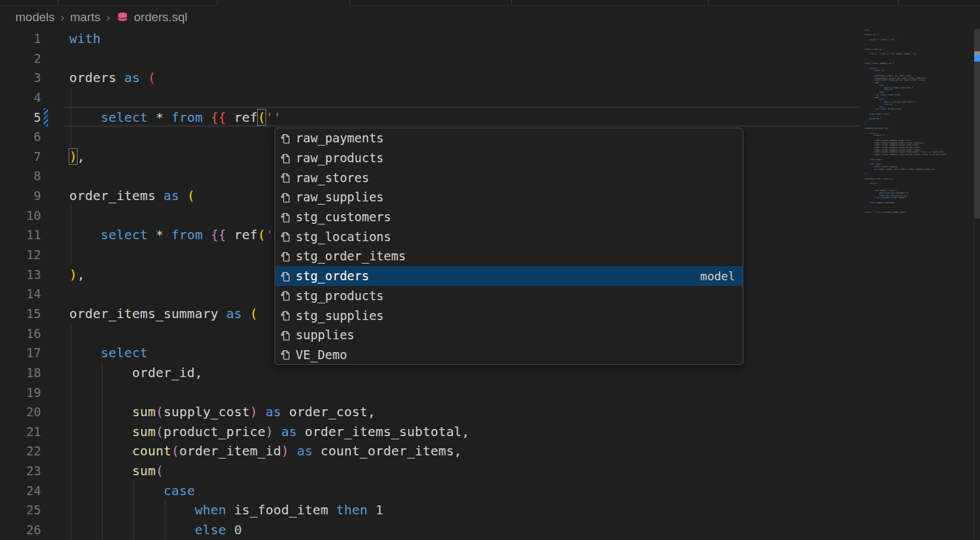 Image resolution: width=980 pixels, height=540 pixels. Describe the element at coordinates (108, 353) in the screenshot. I see `code-text: select` at that location.